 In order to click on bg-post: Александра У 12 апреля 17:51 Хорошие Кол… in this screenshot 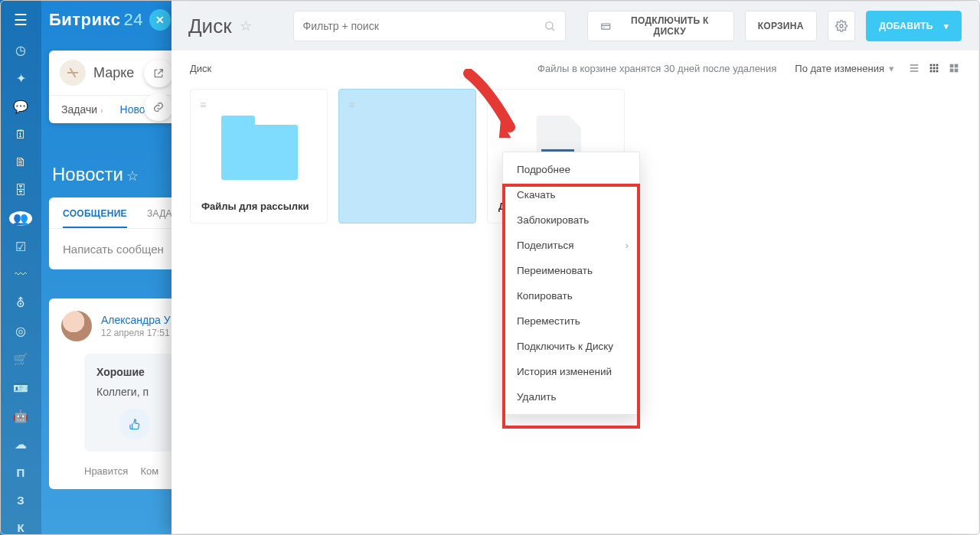, I will do `click(118, 393)`.